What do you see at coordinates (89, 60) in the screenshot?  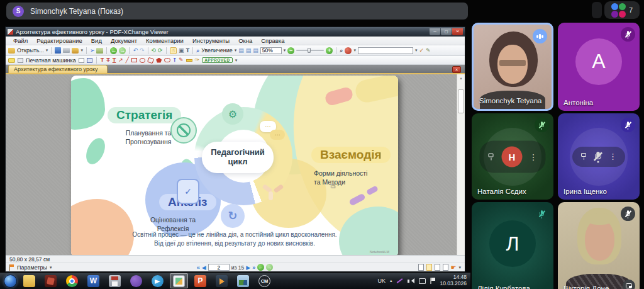 I see `callout-icon` at bounding box center [89, 60].